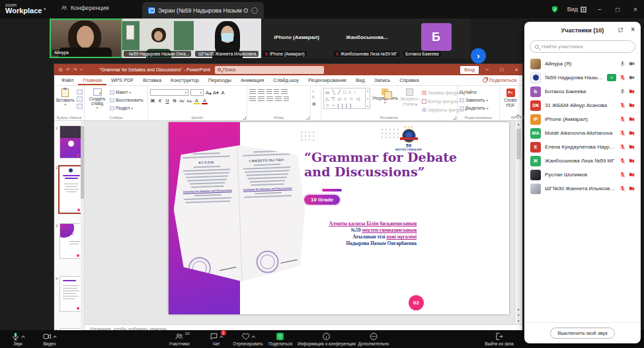 This screenshot has width=644, height=348. What do you see at coordinates (583, 189) in the screenshot?
I see `participant-row: ШГ№30 Жаннета Ильясовна Геккие...` at bounding box center [583, 189].